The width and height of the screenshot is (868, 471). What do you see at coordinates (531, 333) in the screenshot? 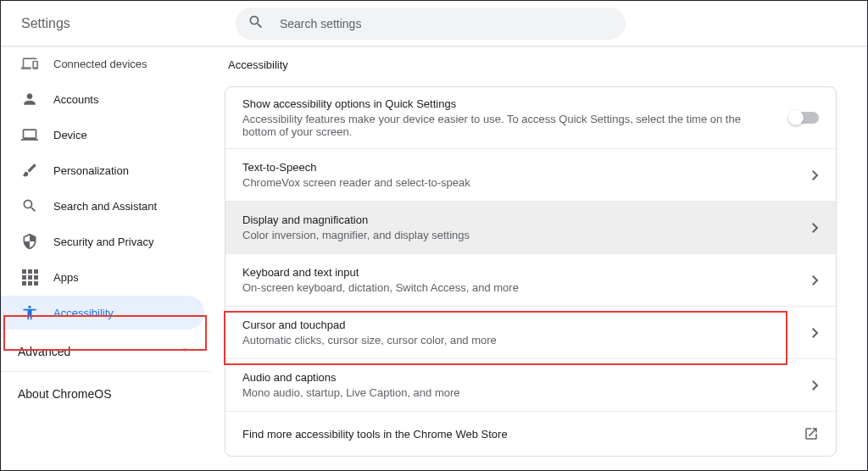
I see `row-cursor-touchpad: Cursor and touchpad Automatic clicks, cu…` at bounding box center [531, 333].